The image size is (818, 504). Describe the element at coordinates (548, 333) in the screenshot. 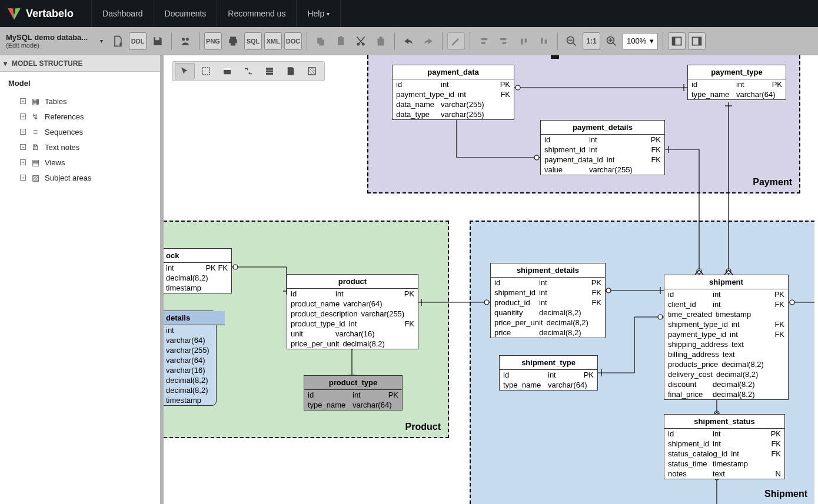

I see `table-column: pricedecimal(8,2)` at that location.